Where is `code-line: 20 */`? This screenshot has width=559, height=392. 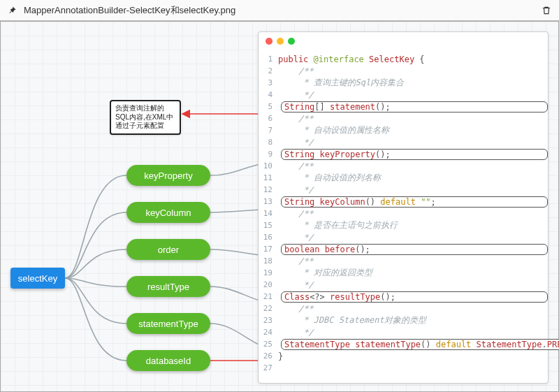 code-line: 20 */ is located at coordinates (403, 285).